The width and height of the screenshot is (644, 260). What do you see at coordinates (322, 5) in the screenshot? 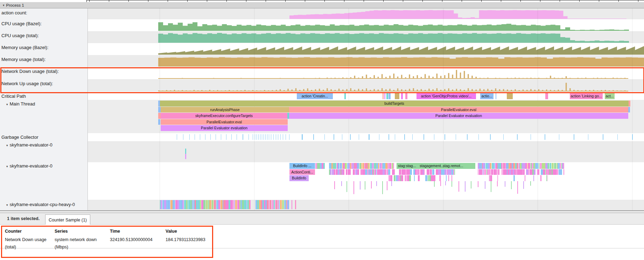
I see `process-header: ▾Process 1` at bounding box center [322, 5].